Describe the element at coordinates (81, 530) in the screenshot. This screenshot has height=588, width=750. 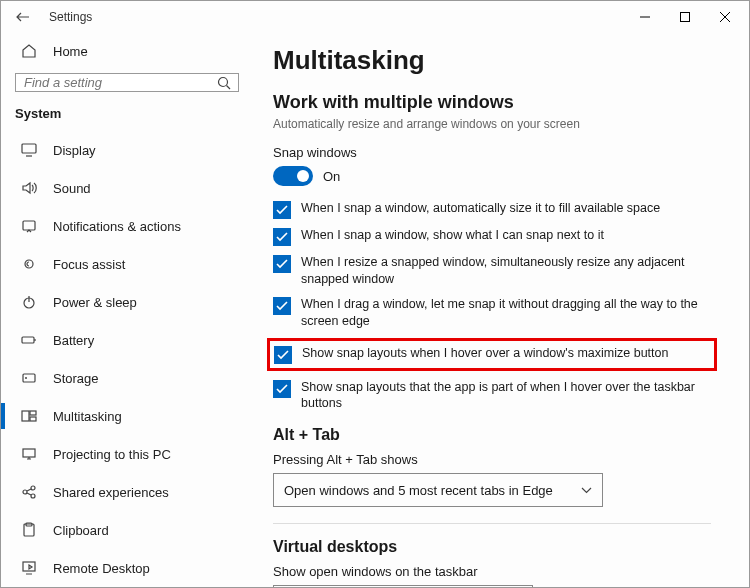
I see `sidebar-item-label: Clipboard` at that location.